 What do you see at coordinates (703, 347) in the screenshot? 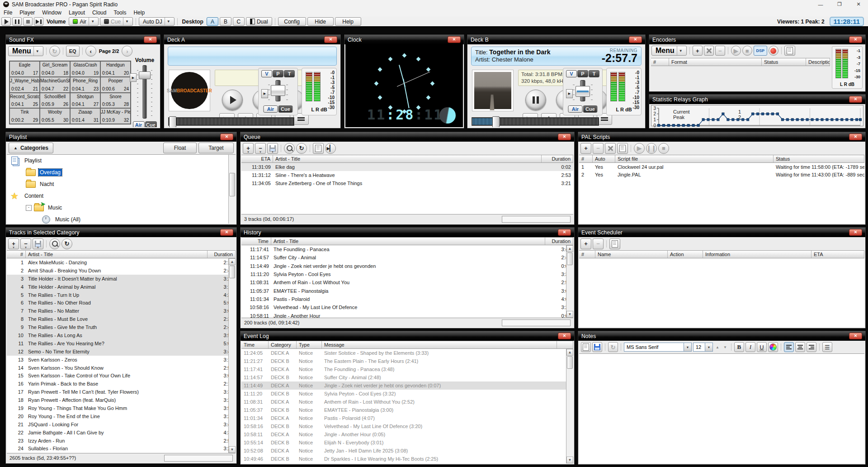
I see `font-size-select: 12▼` at bounding box center [703, 347].